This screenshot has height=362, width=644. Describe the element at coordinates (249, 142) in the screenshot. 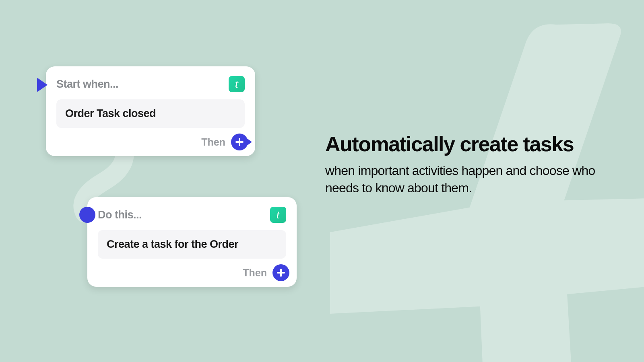

I see `chevron-right-icon` at that location.